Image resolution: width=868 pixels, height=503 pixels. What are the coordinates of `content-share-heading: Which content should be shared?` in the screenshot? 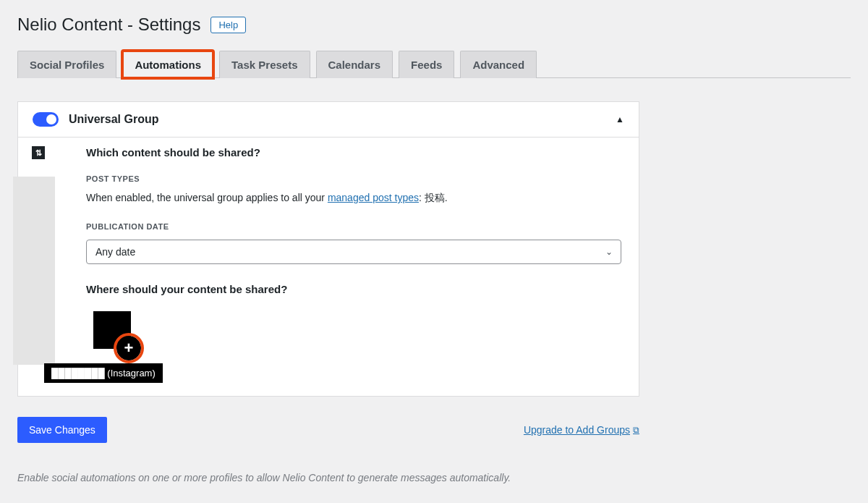 It's located at (354, 152).